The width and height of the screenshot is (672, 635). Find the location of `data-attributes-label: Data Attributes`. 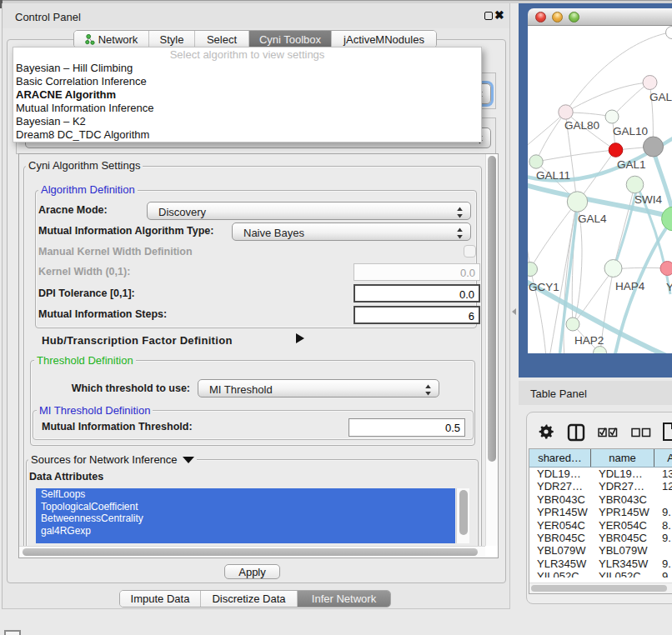

data-attributes-label: Data Attributes is located at coordinates (67, 477).